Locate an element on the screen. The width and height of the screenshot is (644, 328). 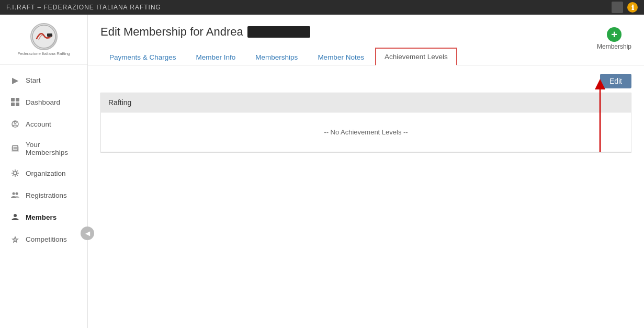
edit-section: Edit is located at coordinates (366, 81).